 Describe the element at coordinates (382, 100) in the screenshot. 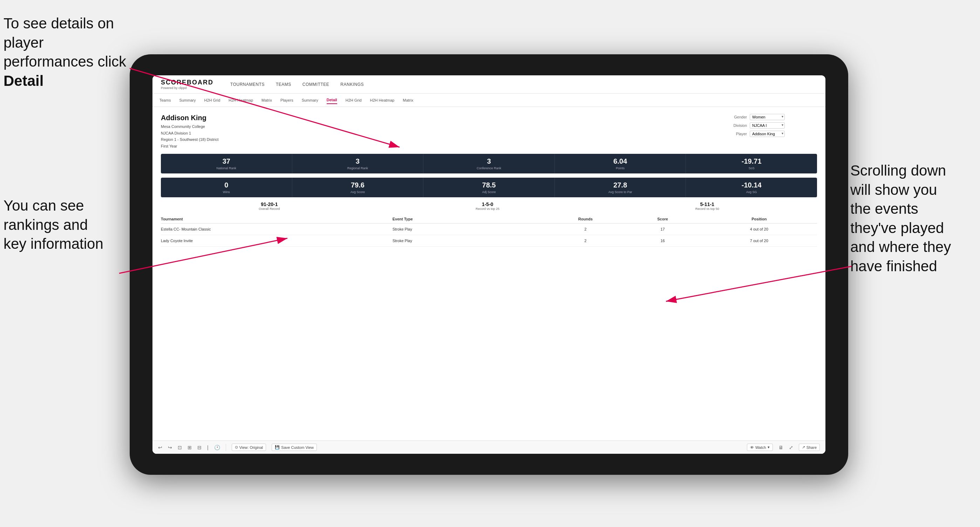

I see `tab-h2h-heatmap2: H2H Heatmap` at that location.